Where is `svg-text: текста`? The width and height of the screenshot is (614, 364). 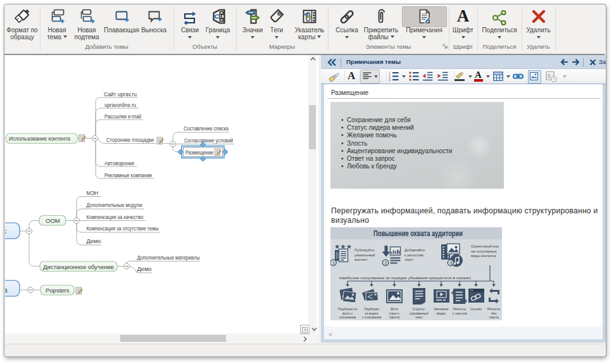 svg-text: текста is located at coordinates (494, 317).